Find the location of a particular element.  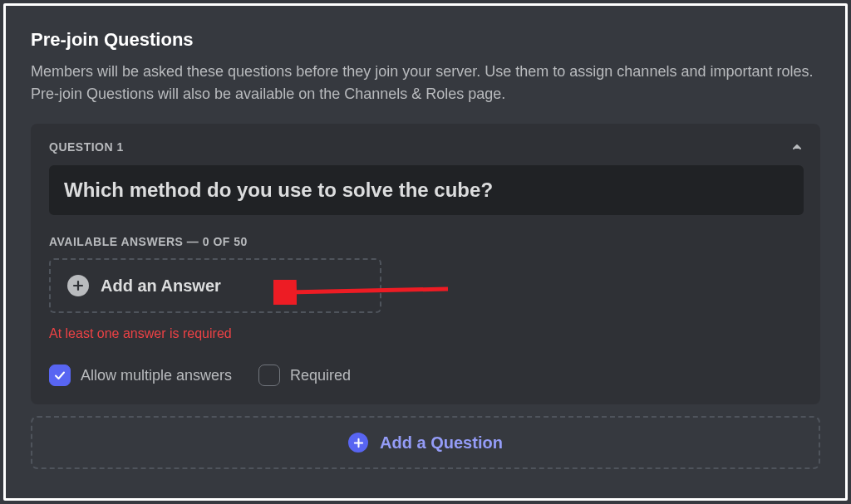

add-question-label: Add a Question is located at coordinates (441, 443).